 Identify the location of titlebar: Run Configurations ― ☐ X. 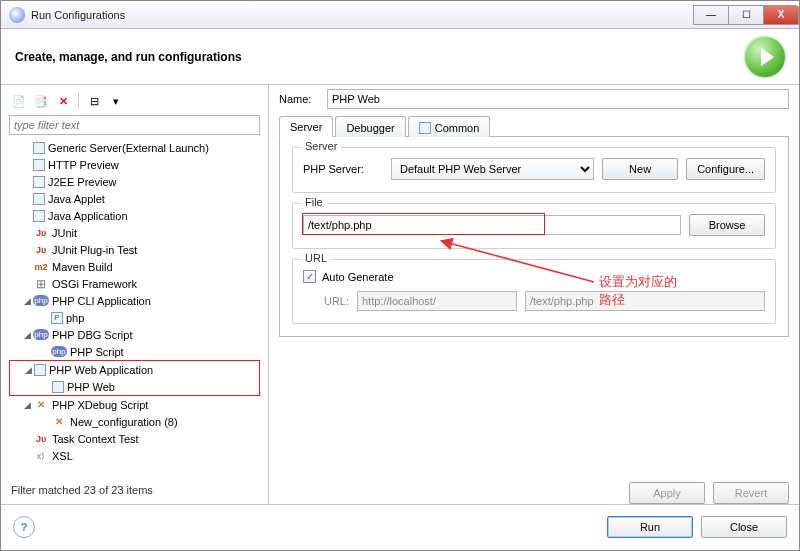
(400, 15).